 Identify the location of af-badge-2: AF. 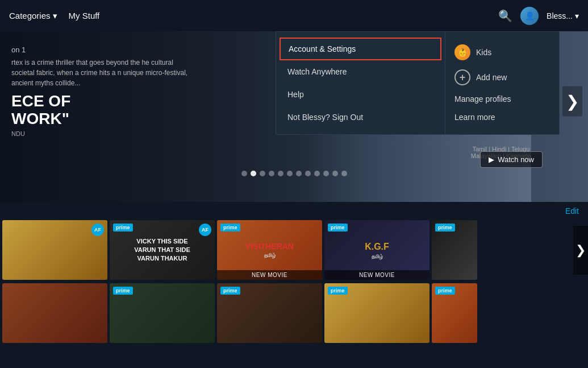
(205, 230).